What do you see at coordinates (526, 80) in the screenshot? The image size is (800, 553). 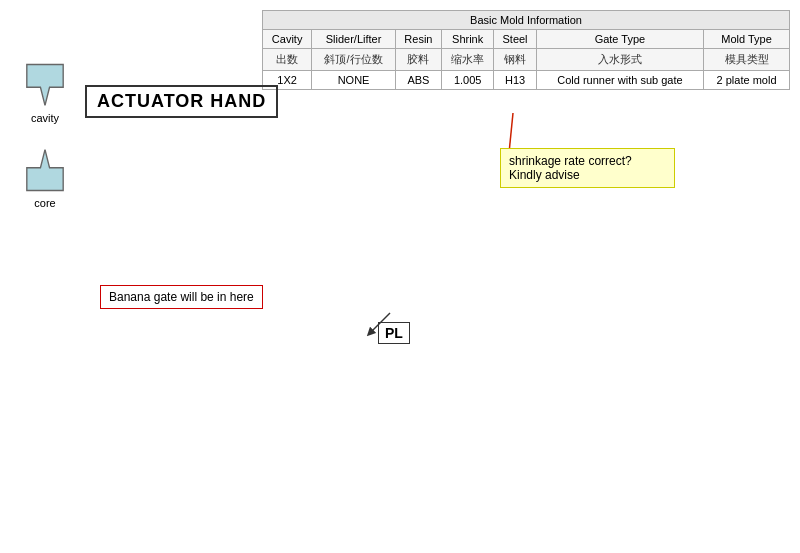 I see `table-row: 1X2NONEABS1.005H13Cold runner with sub g…` at bounding box center [526, 80].